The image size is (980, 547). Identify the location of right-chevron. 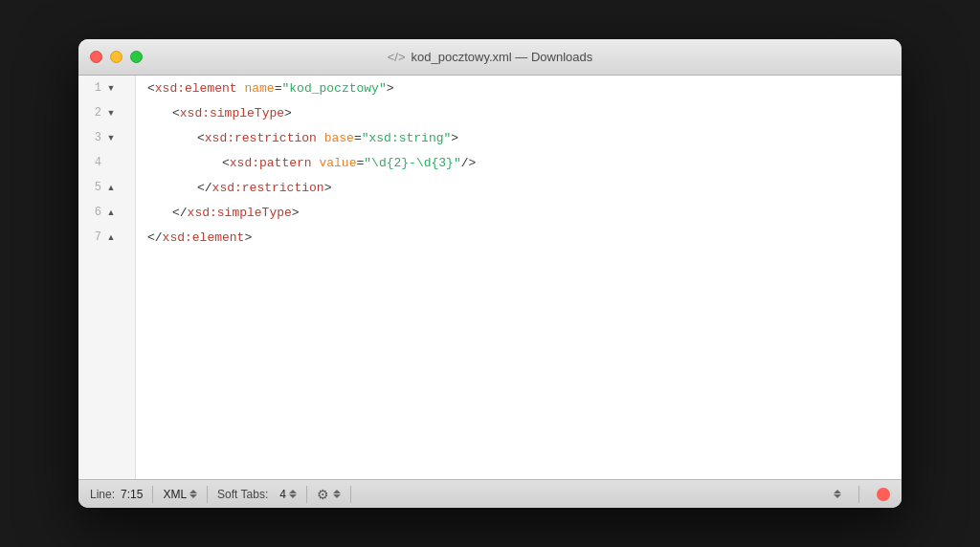
(837, 493).